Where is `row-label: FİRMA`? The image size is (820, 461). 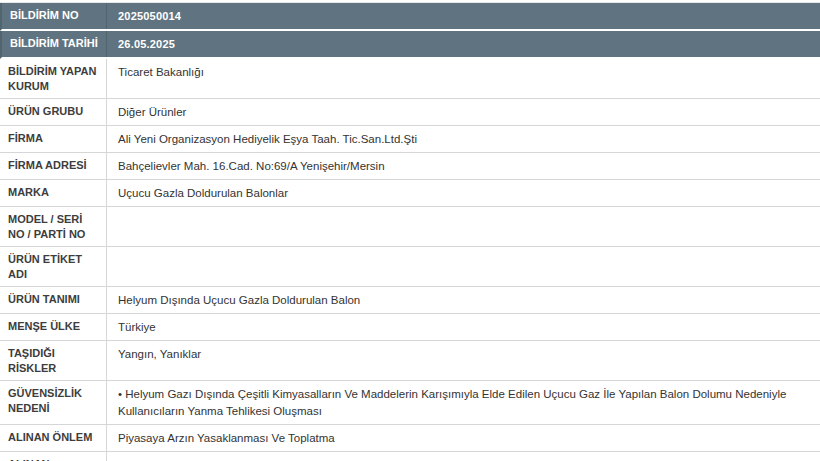 row-label: FİRMA is located at coordinates (54, 139).